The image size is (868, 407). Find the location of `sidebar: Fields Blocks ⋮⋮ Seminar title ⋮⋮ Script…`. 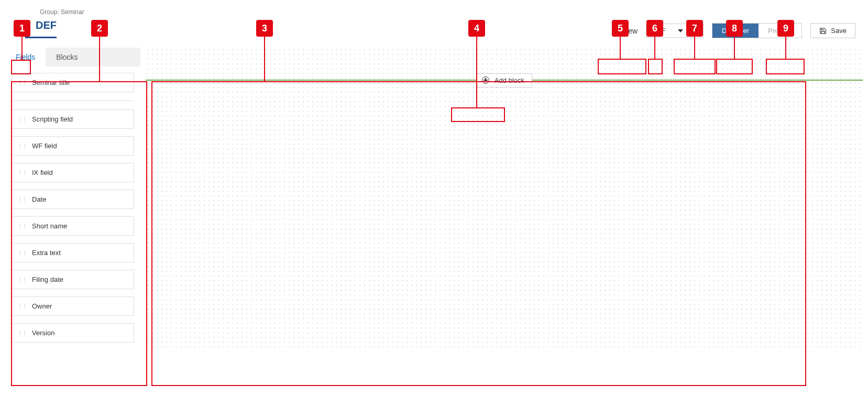

sidebar: Fields Blocks ⋮⋮ Seminar title ⋮⋮ Script… is located at coordinates (73, 198).